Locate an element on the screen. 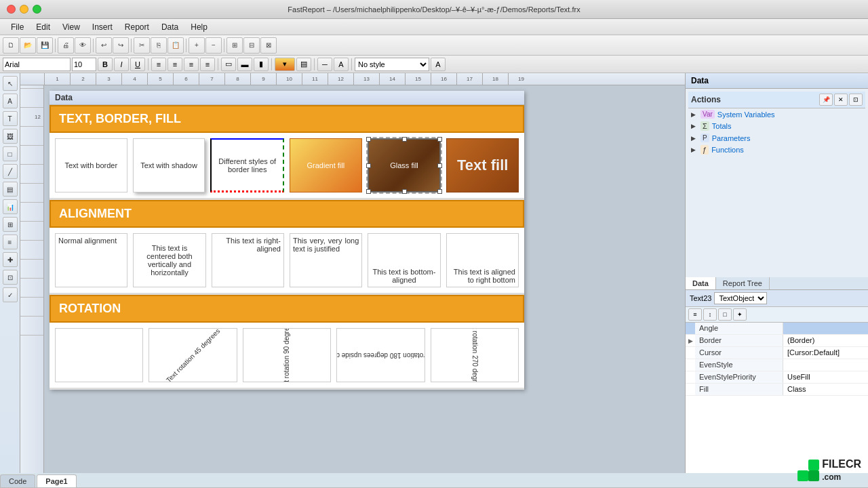  zoom-tool: A is located at coordinates (10, 101).